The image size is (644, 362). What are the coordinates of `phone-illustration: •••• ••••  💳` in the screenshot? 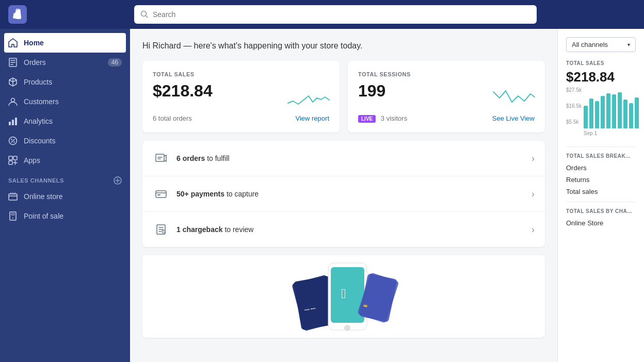 It's located at (344, 297).